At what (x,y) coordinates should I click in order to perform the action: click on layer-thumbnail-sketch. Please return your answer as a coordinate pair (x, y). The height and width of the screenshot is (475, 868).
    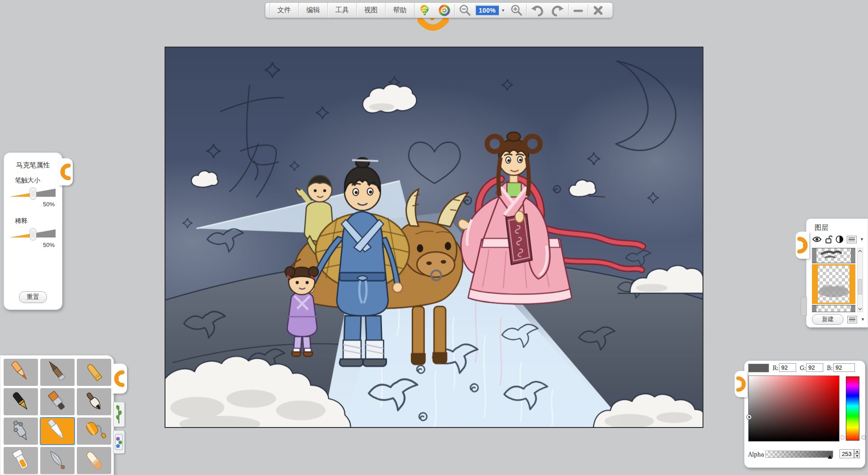
    Looking at the image, I should click on (834, 256).